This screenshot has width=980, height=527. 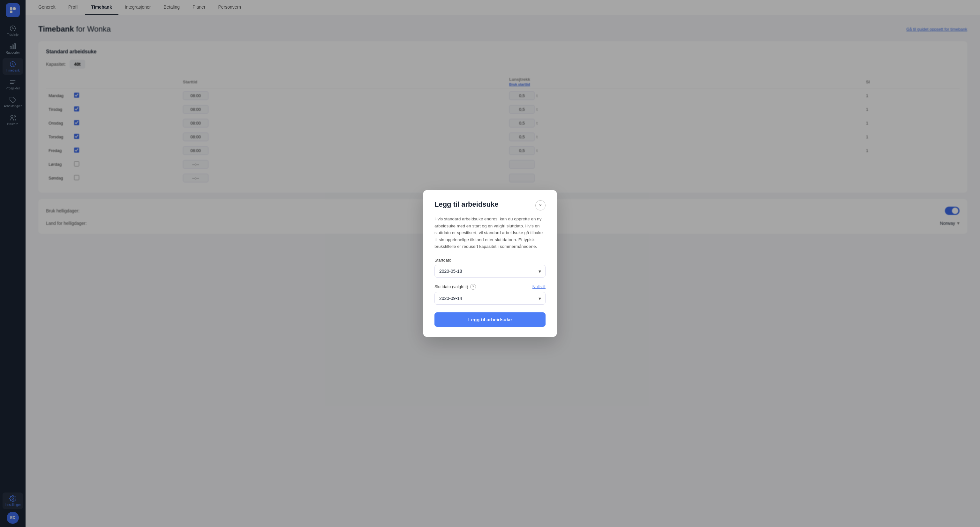 What do you see at coordinates (473, 287) in the screenshot?
I see `help-icon: ?` at bounding box center [473, 287].